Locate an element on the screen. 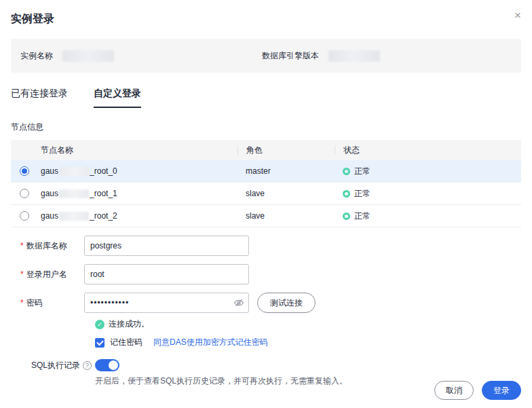  login-button: 登录 is located at coordinates (501, 390).